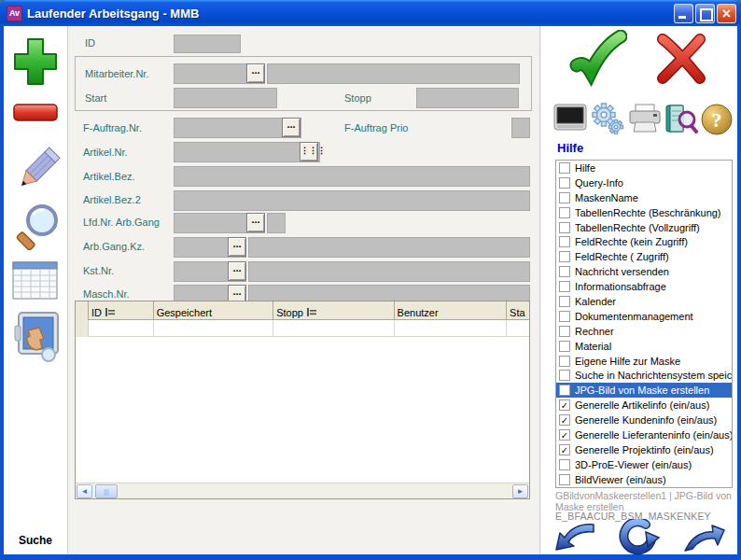  Describe the element at coordinates (207, 44) in the screenshot. I see `id-field` at that location.